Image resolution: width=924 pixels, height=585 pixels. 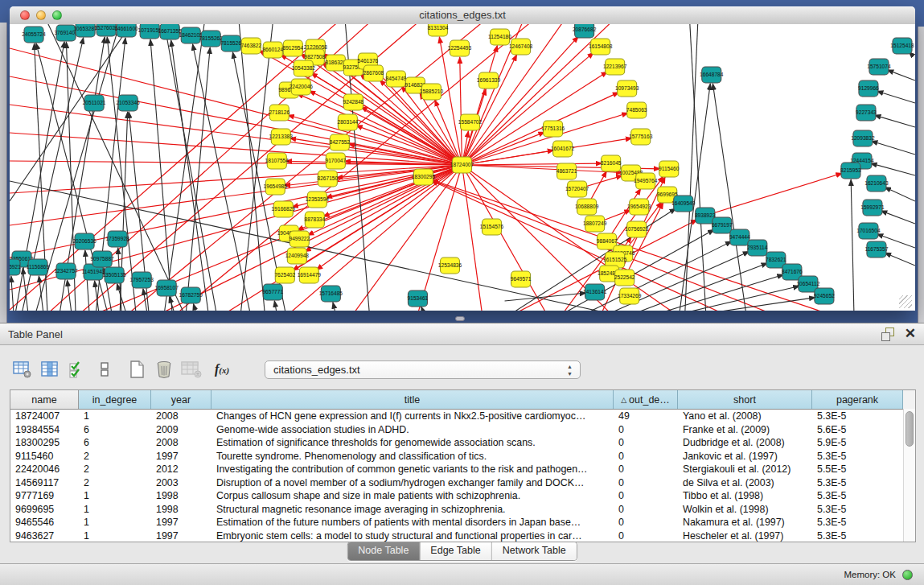 I want to click on function-builder-icon: f(x), so click(x=222, y=369).